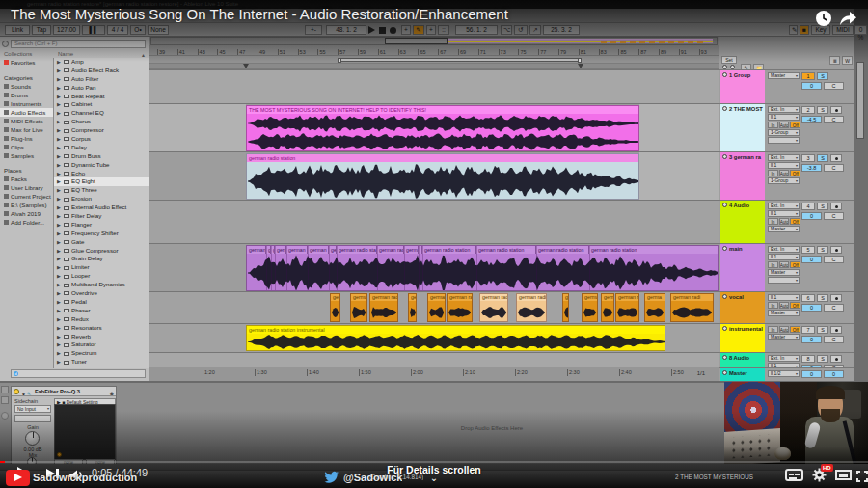 Image resolution: width=868 pixels, height=488 pixels. What do you see at coordinates (393, 31) in the screenshot?
I see `record-button` at bounding box center [393, 31].